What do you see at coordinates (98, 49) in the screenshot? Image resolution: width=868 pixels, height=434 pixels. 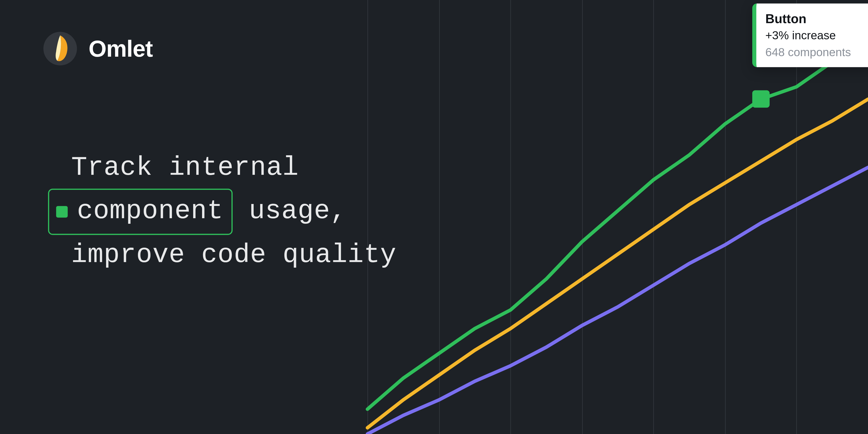 I see `brand-logo: Omlet` at bounding box center [98, 49].